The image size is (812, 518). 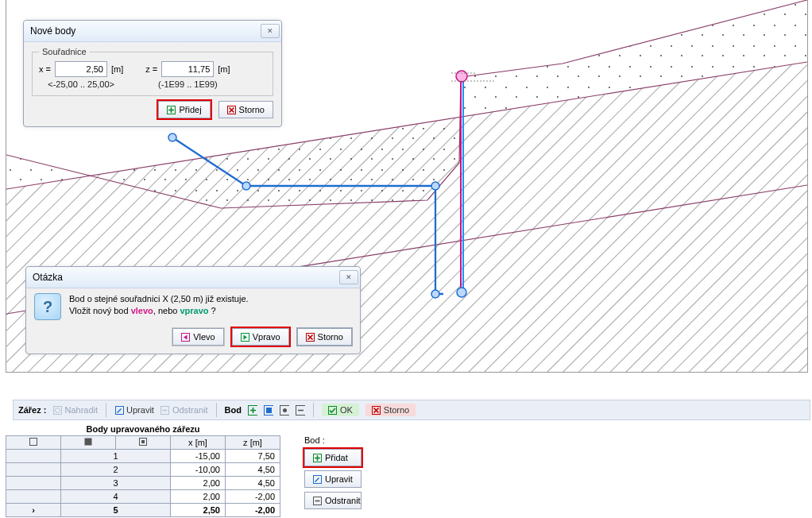 I want to click on left-button-label: Vlevo, so click(x=204, y=337).